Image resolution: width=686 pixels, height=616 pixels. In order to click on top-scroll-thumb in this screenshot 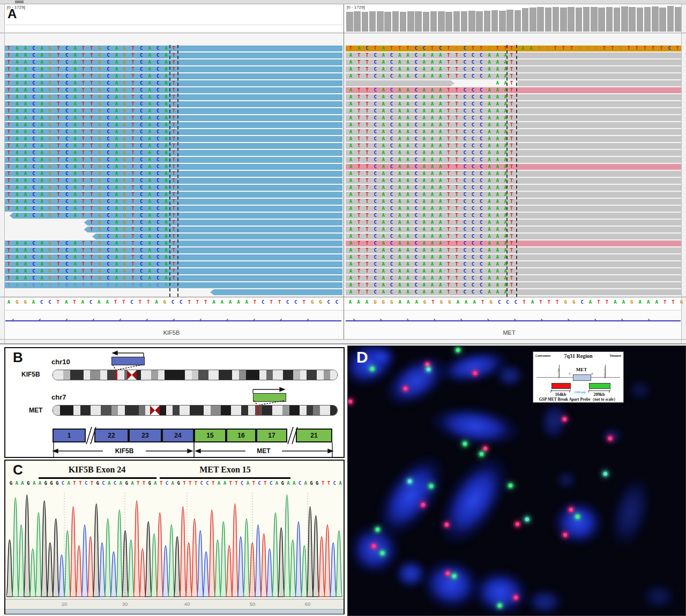, I will do `click(19, 2)`.